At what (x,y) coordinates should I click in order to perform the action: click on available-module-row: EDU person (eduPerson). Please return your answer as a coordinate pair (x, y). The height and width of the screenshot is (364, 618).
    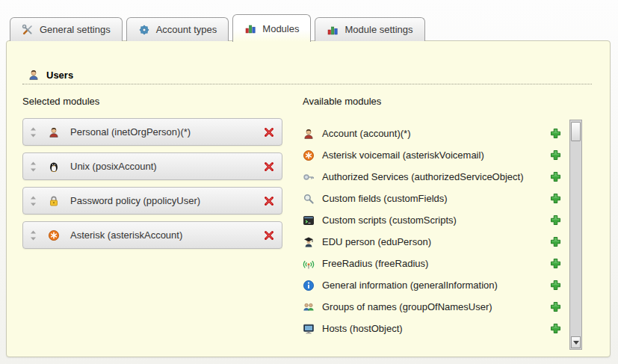
    Looking at the image, I should click on (433, 242).